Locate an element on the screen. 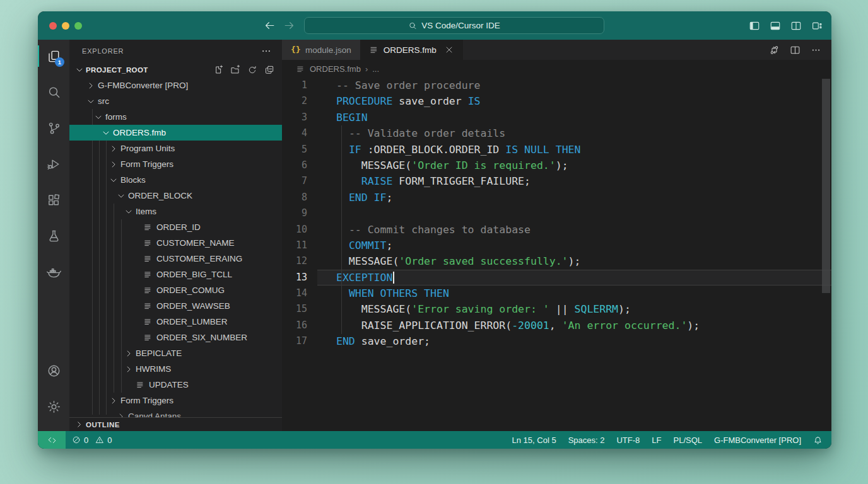 This screenshot has width=868, height=484. new-folder-icon is located at coordinates (235, 70).